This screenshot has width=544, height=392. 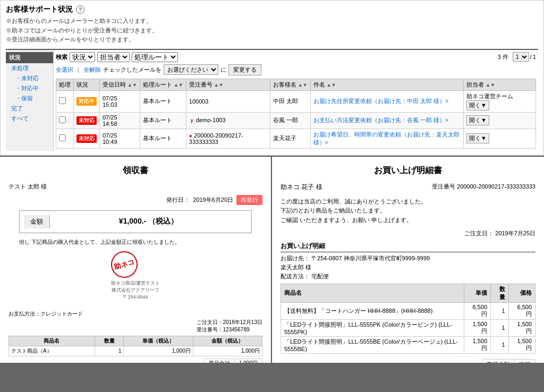 What do you see at coordinates (290, 84) in the screenshot?
I see `col-customer: お客様名 ▲▼` at bounding box center [290, 84].